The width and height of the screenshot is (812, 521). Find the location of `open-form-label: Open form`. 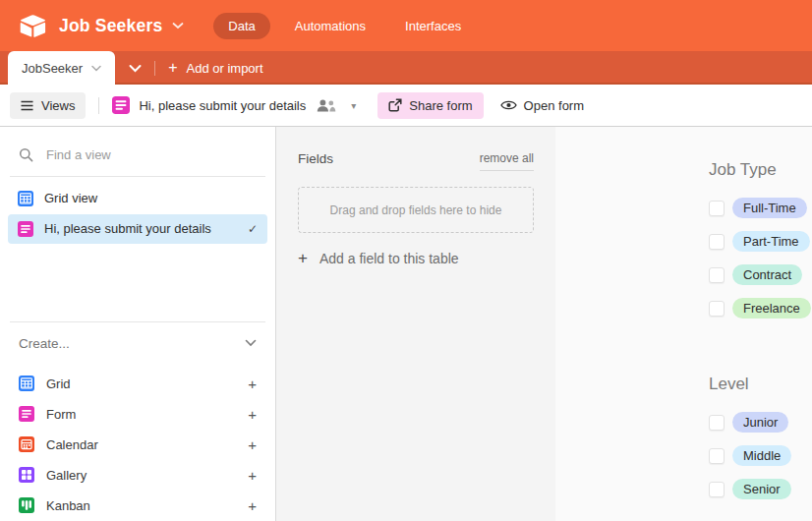

open-form-label: Open form is located at coordinates (554, 106).